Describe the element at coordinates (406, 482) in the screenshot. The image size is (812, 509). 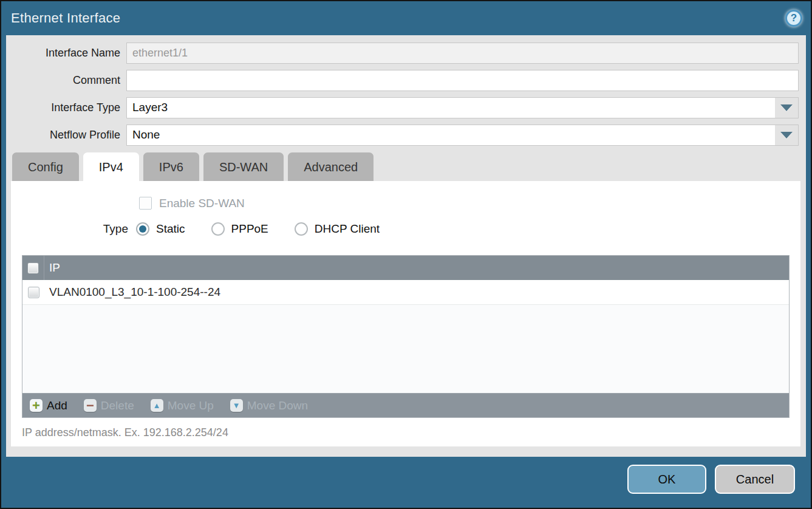
I see `dialog-footer: OK Cancel` at that location.